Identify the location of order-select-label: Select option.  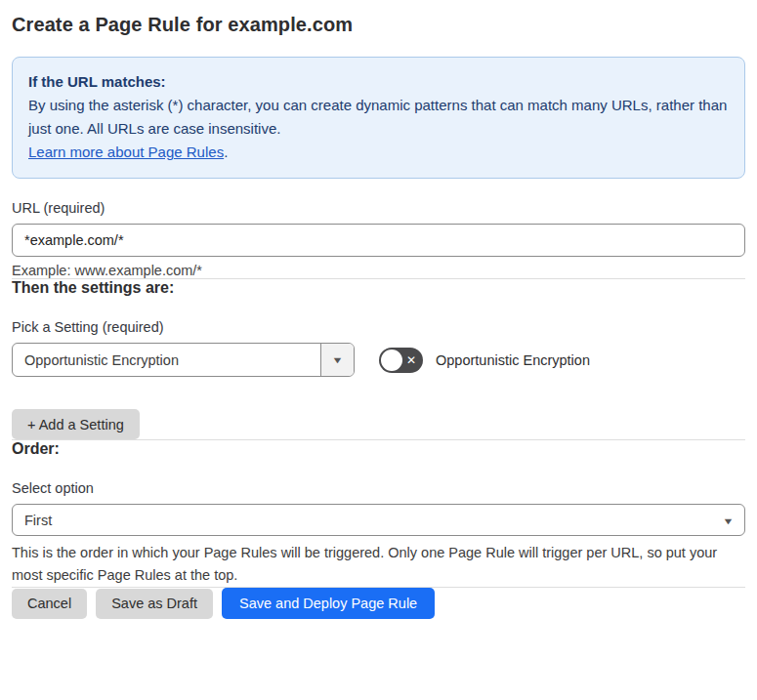
(379, 488).